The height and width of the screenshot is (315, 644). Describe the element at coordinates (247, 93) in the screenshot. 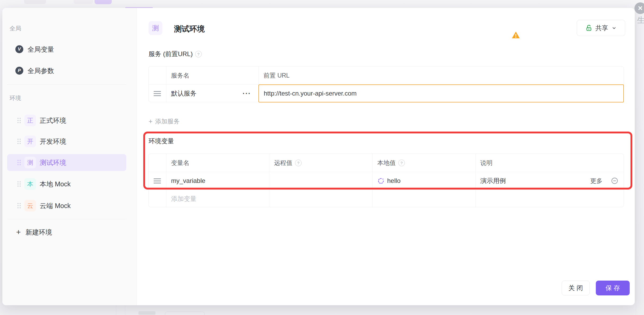

I see `service-more-button: ···` at that location.